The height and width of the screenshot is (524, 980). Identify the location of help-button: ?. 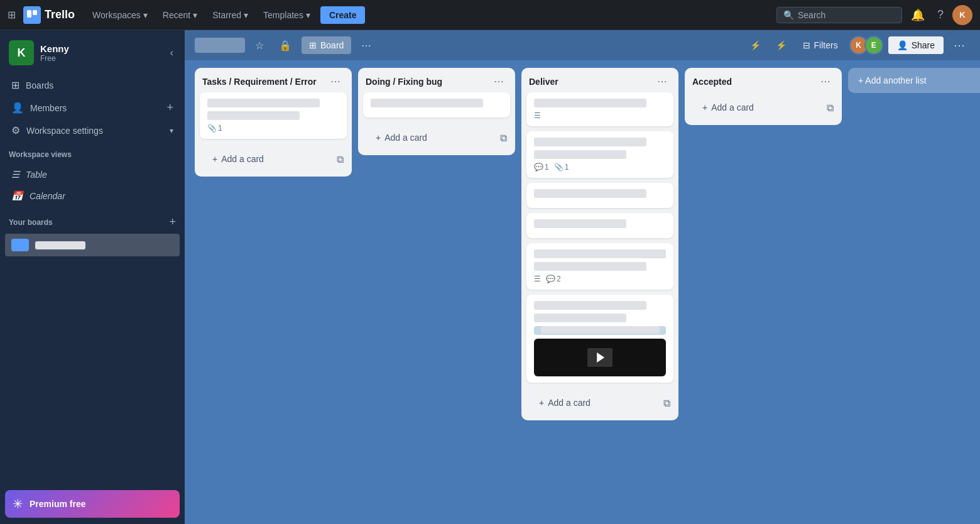
(940, 15).